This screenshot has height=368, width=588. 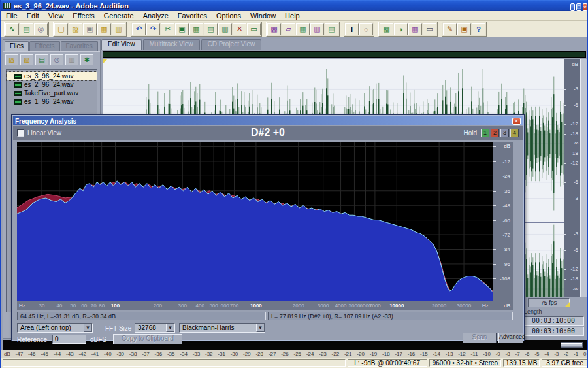 What do you see at coordinates (507, 306) in the screenshot?
I see `y-axis-unit-bottom: dB` at bounding box center [507, 306].